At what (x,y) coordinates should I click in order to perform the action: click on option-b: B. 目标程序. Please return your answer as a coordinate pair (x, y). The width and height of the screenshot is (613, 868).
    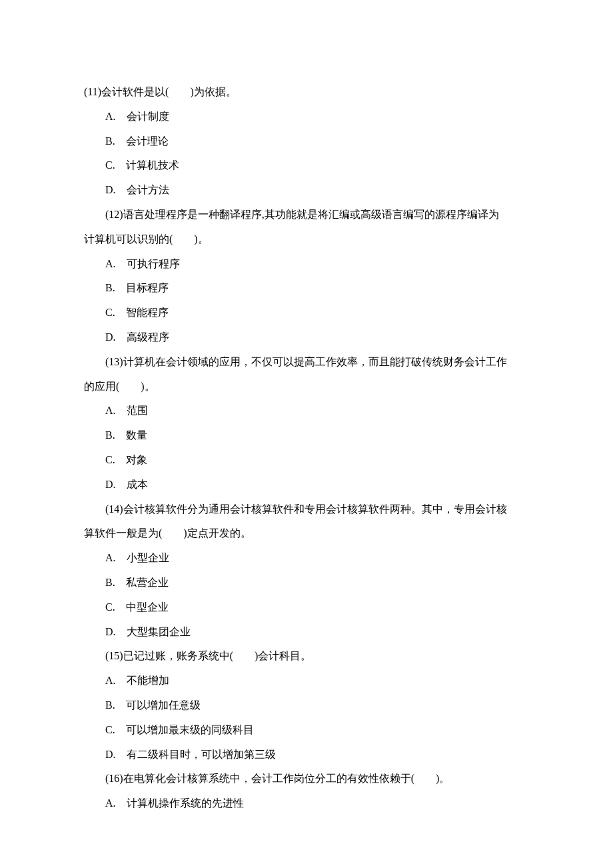
    Looking at the image, I should click on (306, 288).